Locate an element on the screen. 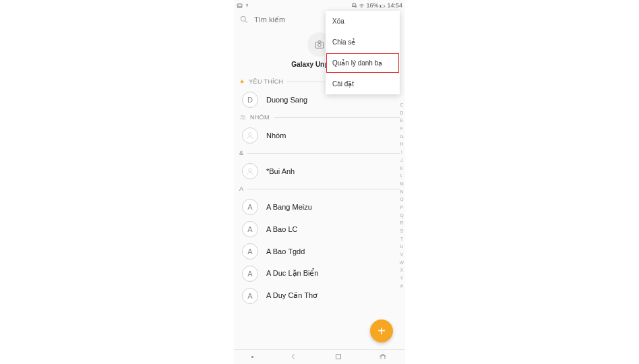 This screenshot has width=639, height=364. section-amp: & is located at coordinates (320, 153).